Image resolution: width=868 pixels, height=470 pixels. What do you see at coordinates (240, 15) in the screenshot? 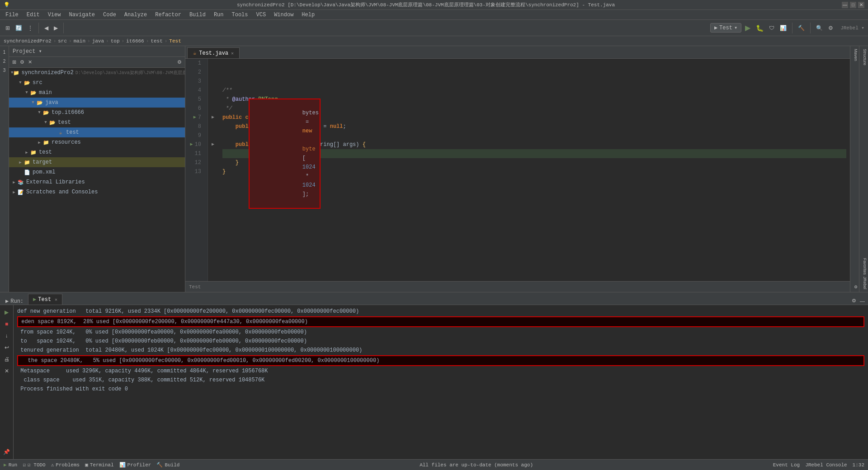
I see `menu-tools: Tools` at bounding box center [240, 15].